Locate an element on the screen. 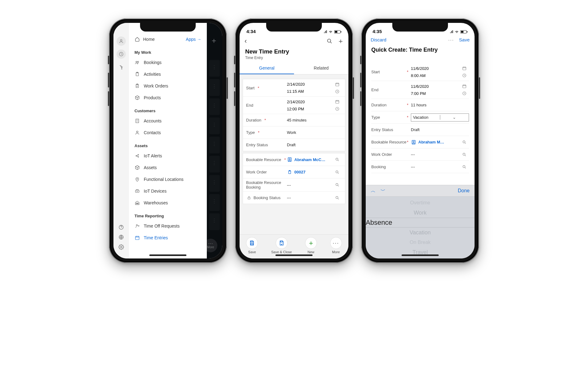 The height and width of the screenshot is (384, 588). wifi-icon is located at coordinates (457, 32).